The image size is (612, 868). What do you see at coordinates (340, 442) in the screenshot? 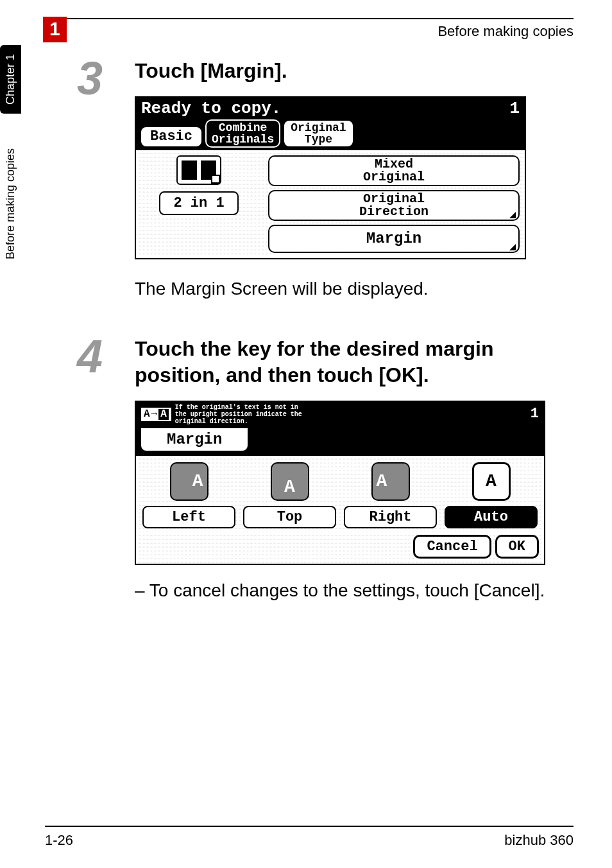
I see `margin-tab-row: Margin` at bounding box center [340, 442].